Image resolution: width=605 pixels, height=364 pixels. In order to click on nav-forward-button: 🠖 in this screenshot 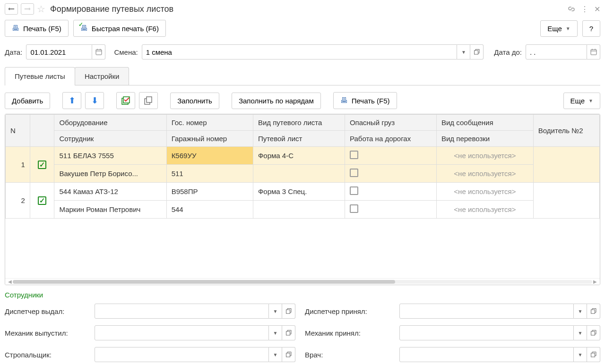, I will do `click(27, 9)`.